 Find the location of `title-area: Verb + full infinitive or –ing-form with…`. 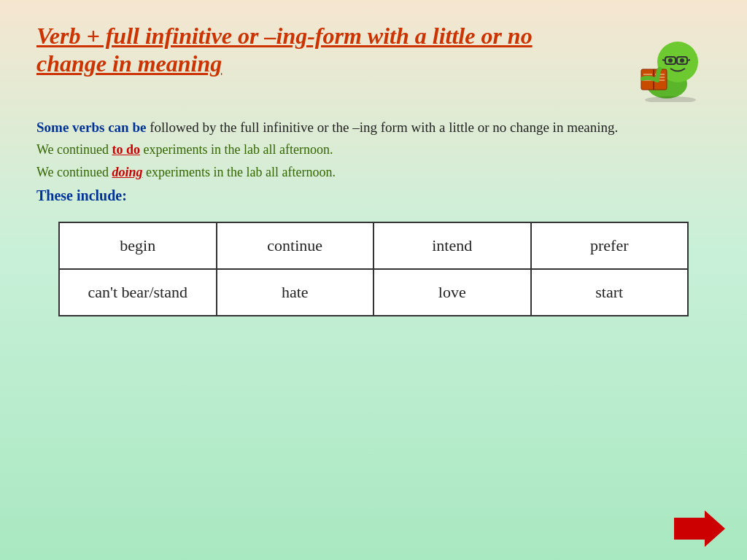

title-area: Verb + full infinitive or –ing-form with… is located at coordinates (374, 62).